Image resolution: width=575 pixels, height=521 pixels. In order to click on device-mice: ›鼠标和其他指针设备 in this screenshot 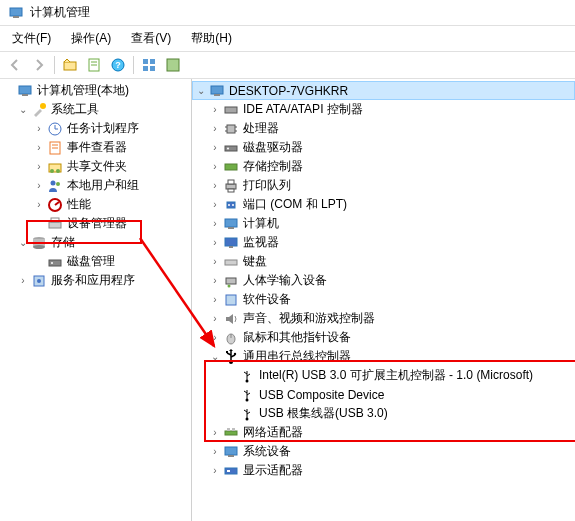, I will do `click(384, 338)`.